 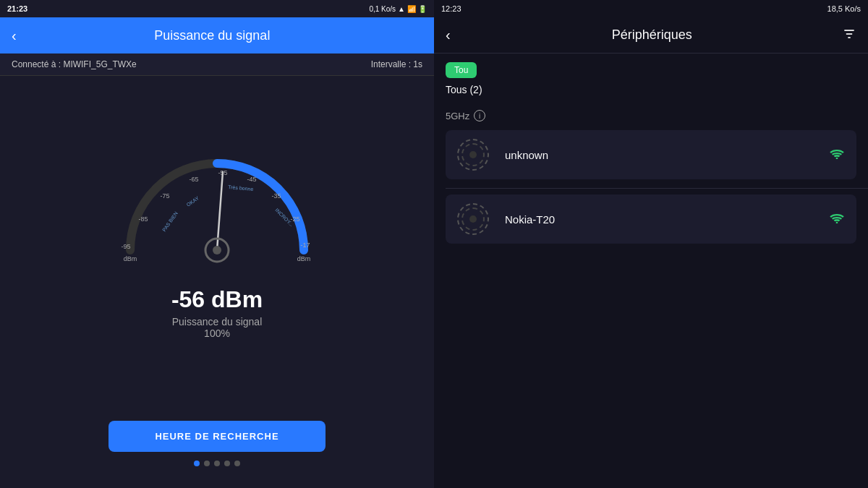 What do you see at coordinates (651, 116) in the screenshot?
I see `freq-label: 5GHz i` at bounding box center [651, 116].